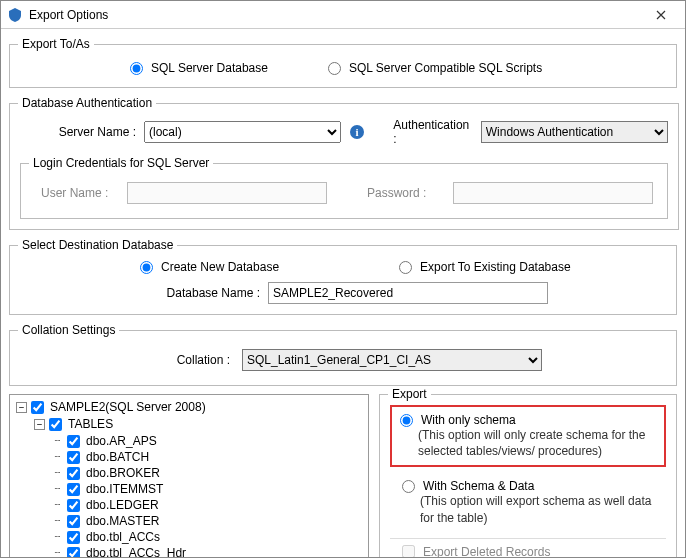 The width and height of the screenshot is (686, 558). What do you see at coordinates (485, 267) in the screenshot?
I see `radio-export-existing: Export To Existing Database` at bounding box center [485, 267].